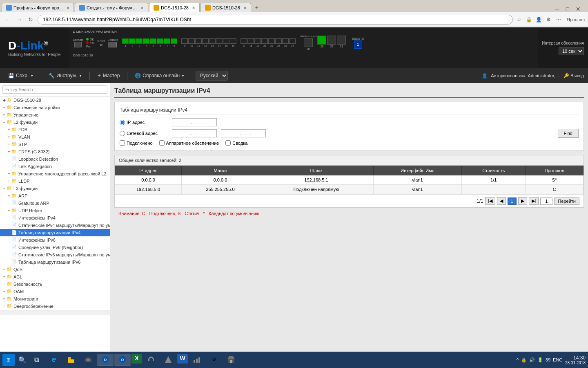  I want to click on taskbar-search-icon: 🔍, so click(22, 360).